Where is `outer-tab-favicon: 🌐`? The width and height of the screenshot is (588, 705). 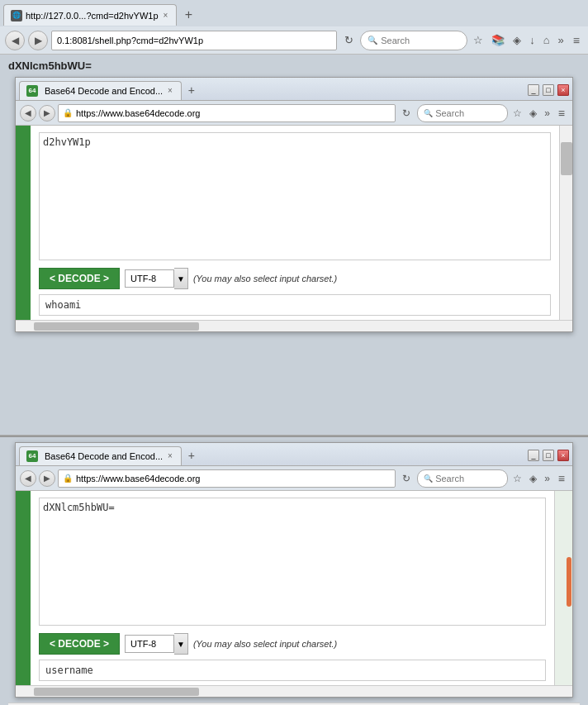 outer-tab-favicon: 🌐 is located at coordinates (17, 16).